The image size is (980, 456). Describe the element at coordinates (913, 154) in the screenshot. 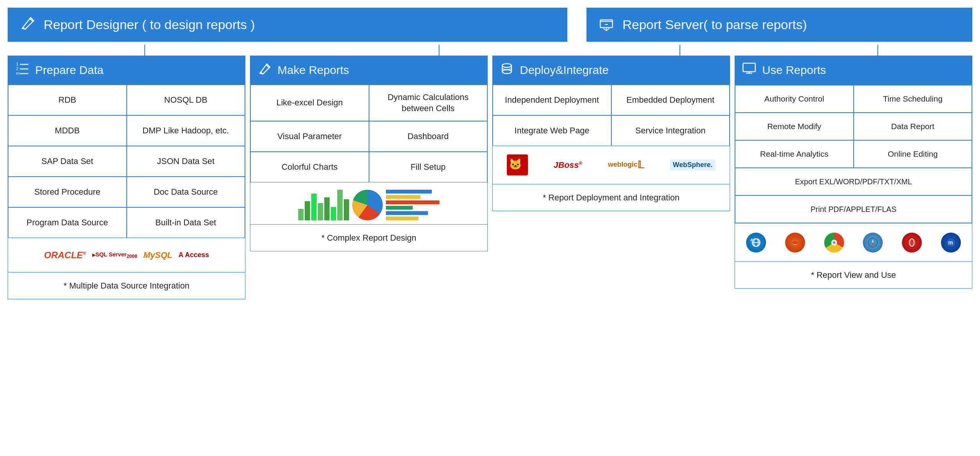

I see `grid-cell-online: Online Editing` at that location.